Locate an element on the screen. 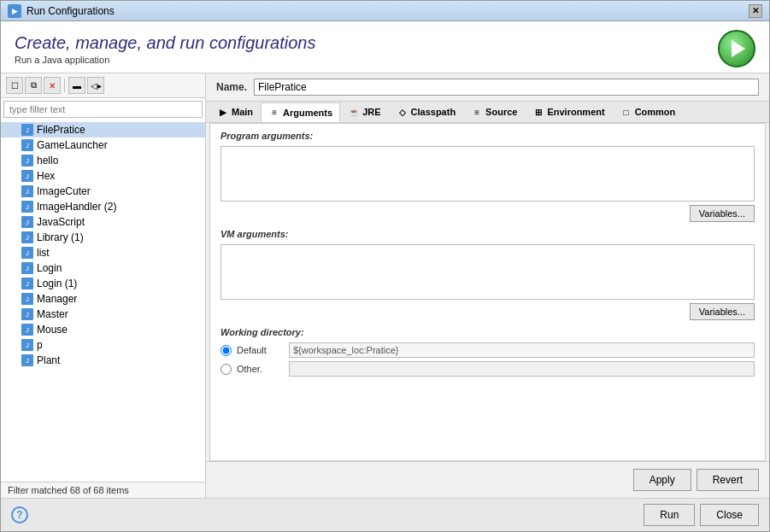 The height and width of the screenshot is (532, 770). tab-classpath: ◇ Classpath is located at coordinates (426, 112).